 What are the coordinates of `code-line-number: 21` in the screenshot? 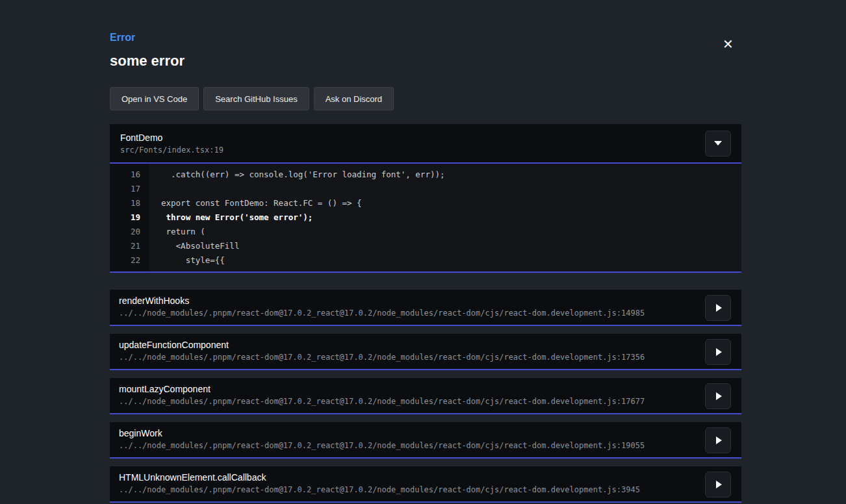 It's located at (125, 246).